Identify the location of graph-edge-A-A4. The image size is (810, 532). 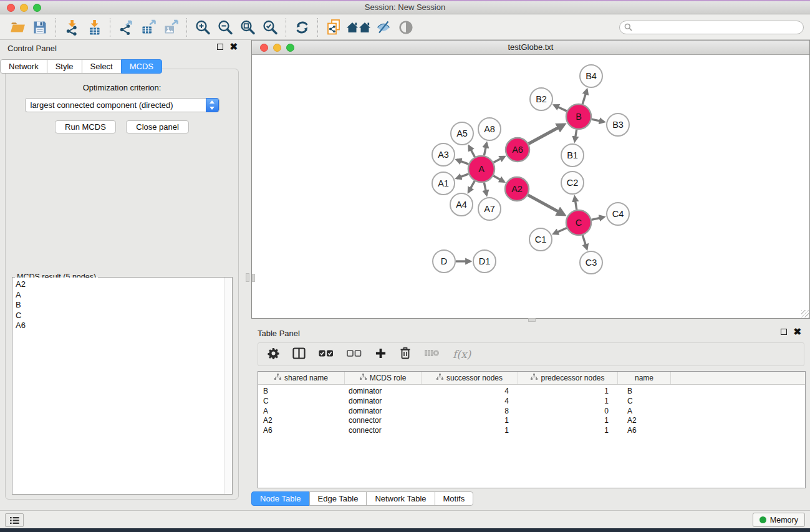
(471, 186).